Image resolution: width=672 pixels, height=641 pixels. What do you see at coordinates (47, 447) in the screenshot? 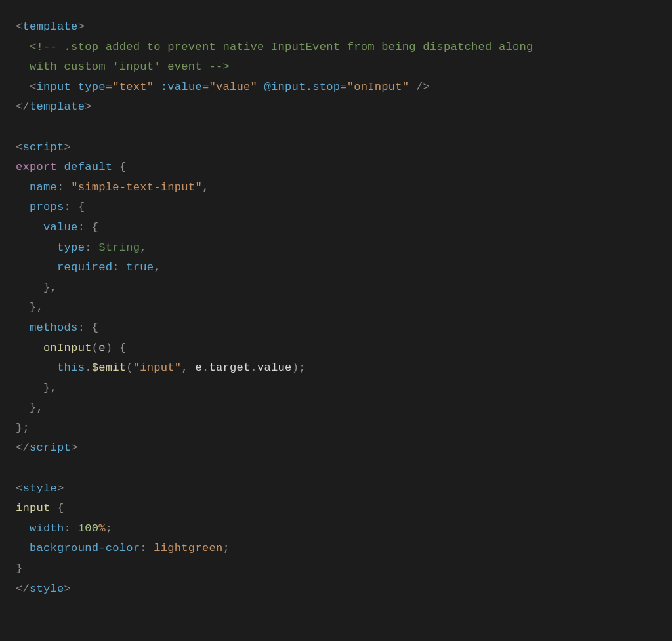
I see `code-line: </script>` at bounding box center [47, 447].